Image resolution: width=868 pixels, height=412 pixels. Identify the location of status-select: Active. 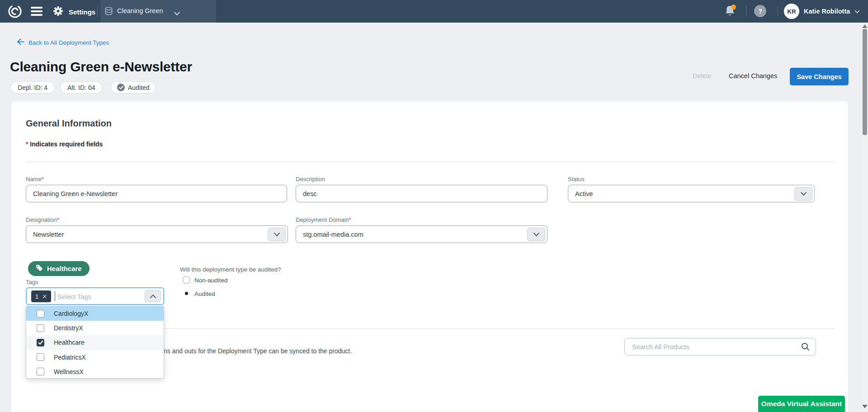
(691, 193).